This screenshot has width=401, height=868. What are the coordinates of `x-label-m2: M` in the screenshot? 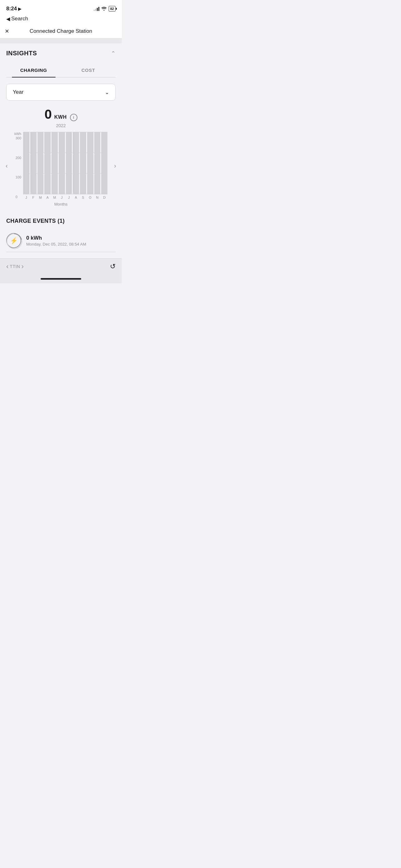 It's located at (55, 197).